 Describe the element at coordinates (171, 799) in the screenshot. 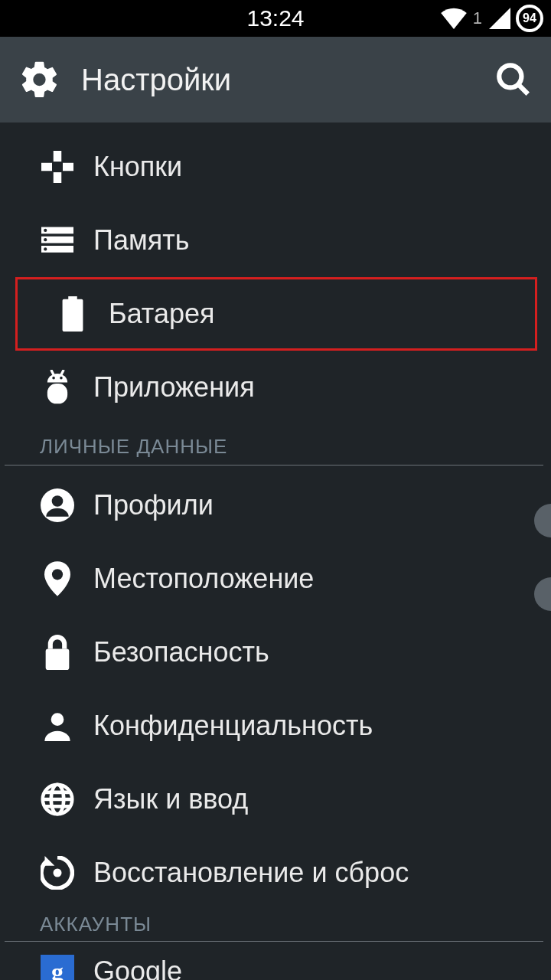

I see `item-label: Язык и ввод` at that location.